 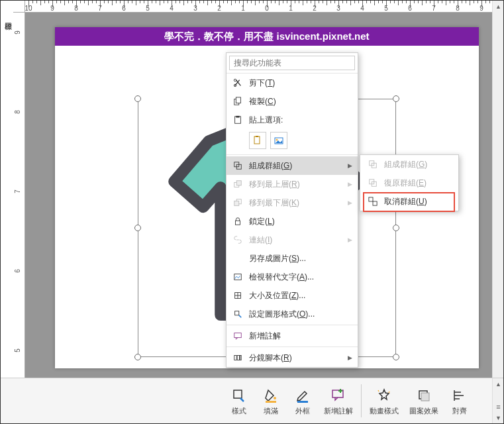 I want to click on ungroup-icon, so click(x=373, y=201).